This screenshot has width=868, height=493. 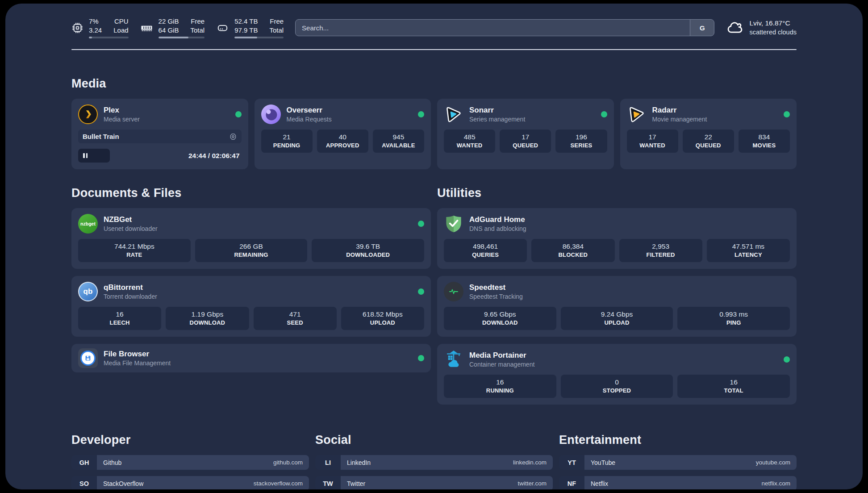 I want to click on bookmark-url: netflix.com, so click(x=776, y=483).